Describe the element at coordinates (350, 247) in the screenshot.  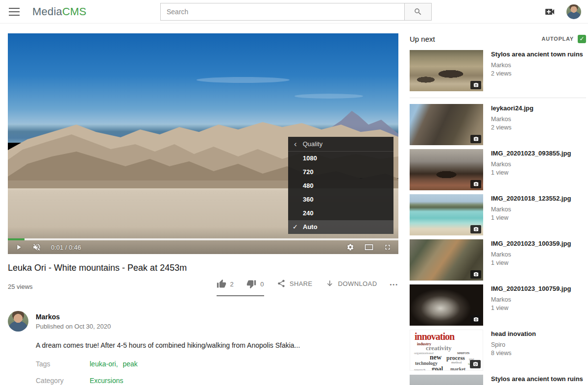
I see `gear-icon` at that location.